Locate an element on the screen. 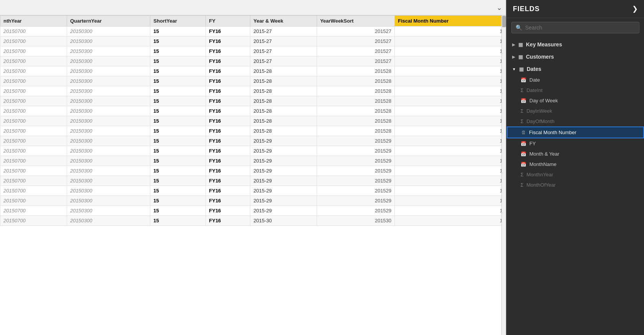  search-box: 🔍 is located at coordinates (575, 28).